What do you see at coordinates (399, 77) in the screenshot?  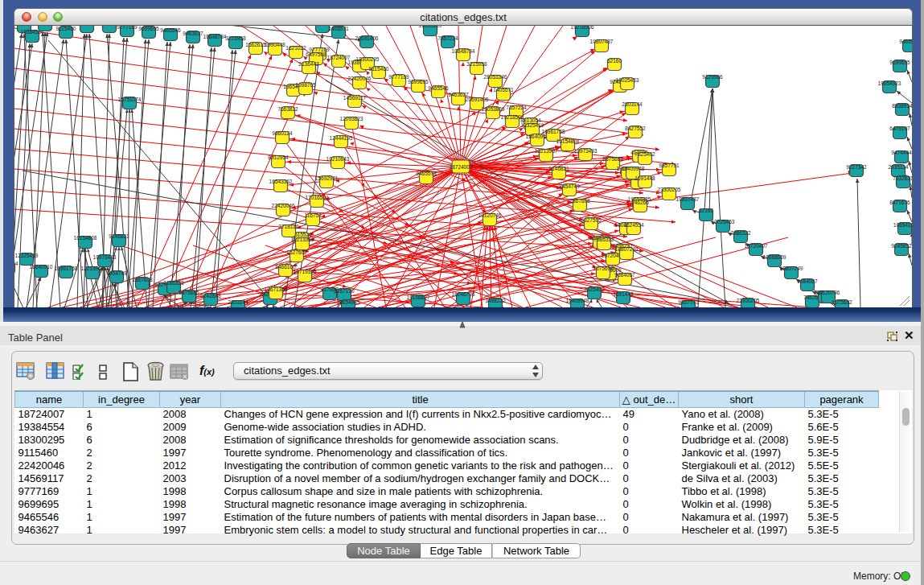 I see `svg-text: 9777169` at bounding box center [399, 77].